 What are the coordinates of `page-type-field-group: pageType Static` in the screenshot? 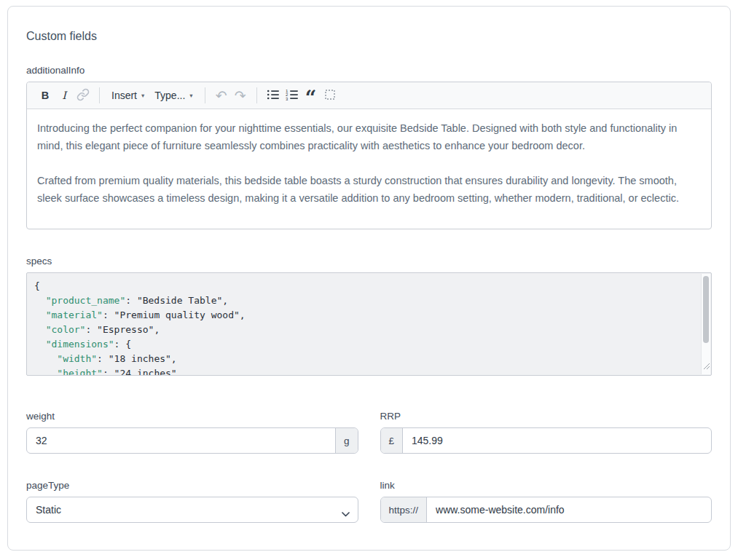 It's located at (192, 501).